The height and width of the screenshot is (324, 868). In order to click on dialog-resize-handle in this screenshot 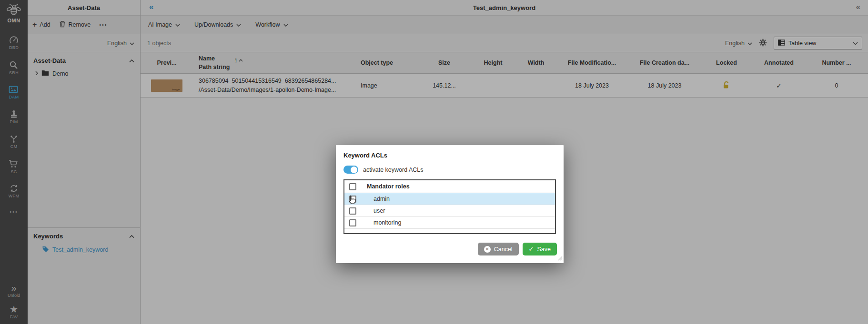, I will do `click(560, 259)`.